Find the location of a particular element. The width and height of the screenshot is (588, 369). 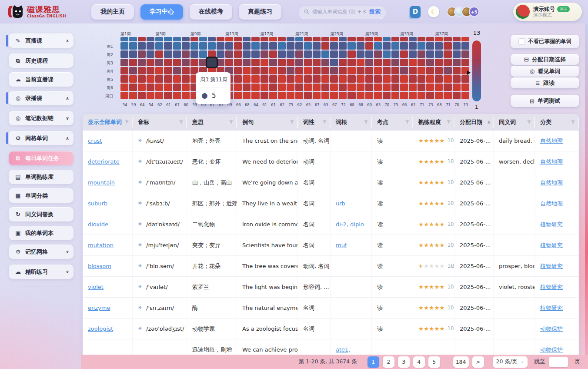

sidebar-item-word-proficiency: ▤单词熟练度 is located at coordinates (41, 177).